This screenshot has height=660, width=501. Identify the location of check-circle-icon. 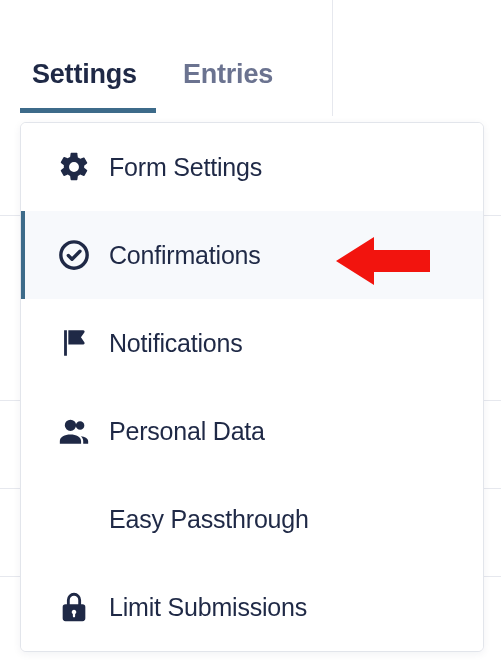
(74, 255).